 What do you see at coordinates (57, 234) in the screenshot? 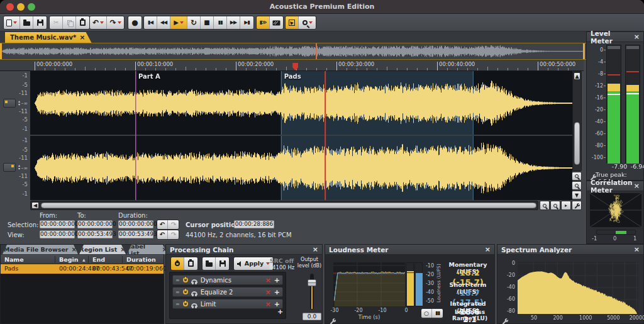
I see `view-from-field: 00:00:00:000` at bounding box center [57, 234].